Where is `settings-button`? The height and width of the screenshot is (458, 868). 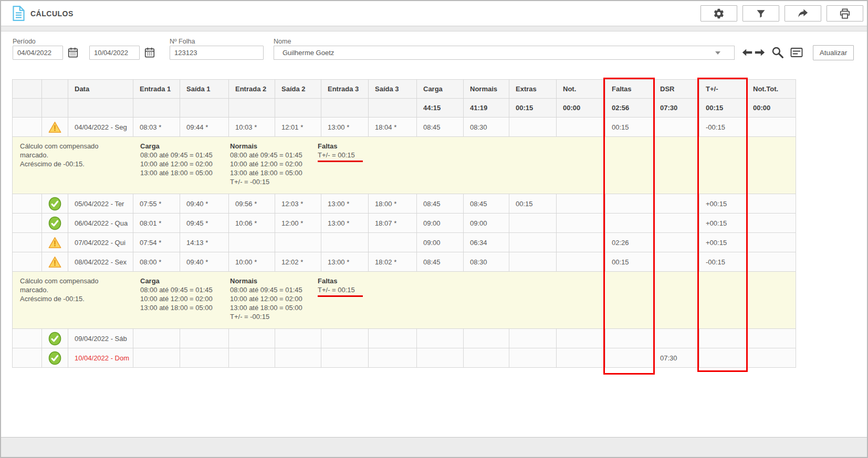 settings-button is located at coordinates (719, 14).